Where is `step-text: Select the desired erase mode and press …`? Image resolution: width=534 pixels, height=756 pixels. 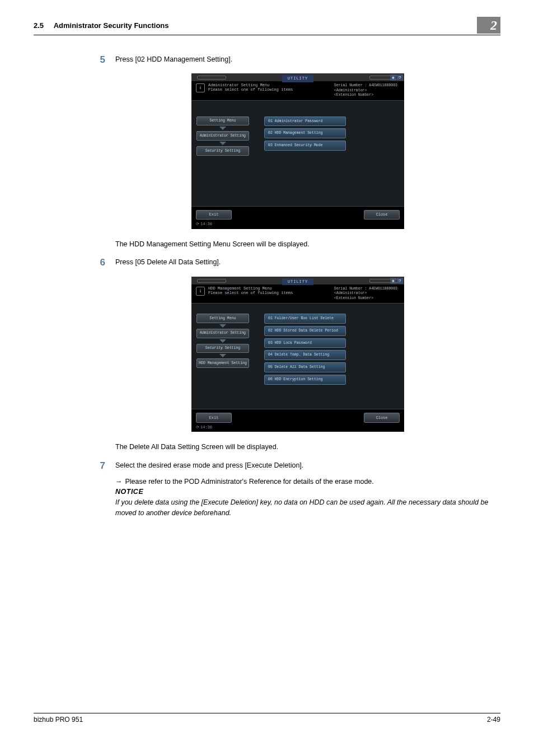 step-text: Select the desired erase mode and press … is located at coordinates (308, 466).